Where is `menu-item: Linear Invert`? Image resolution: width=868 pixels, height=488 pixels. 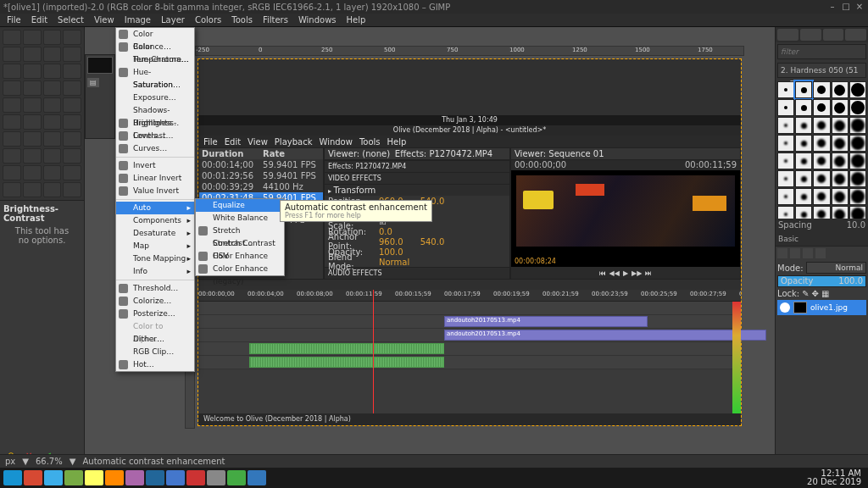
menu-item: Linear Invert is located at coordinates (155, 178).